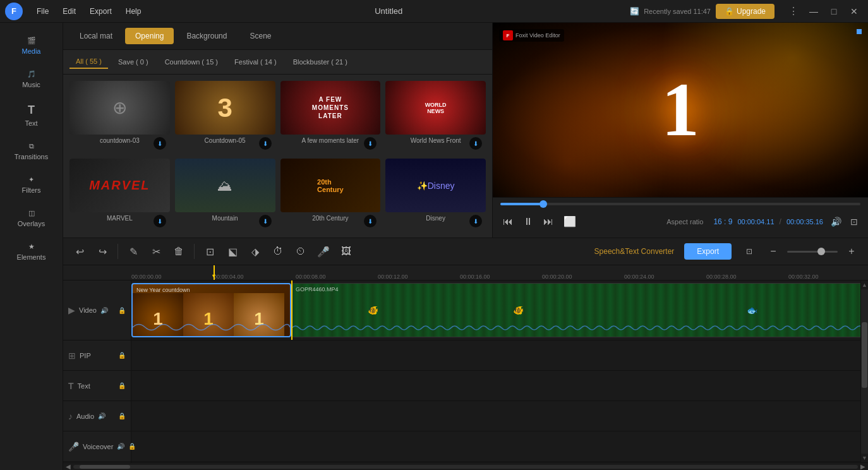  What do you see at coordinates (864, 355) in the screenshot?
I see `scroll-thumb` at bounding box center [864, 355].